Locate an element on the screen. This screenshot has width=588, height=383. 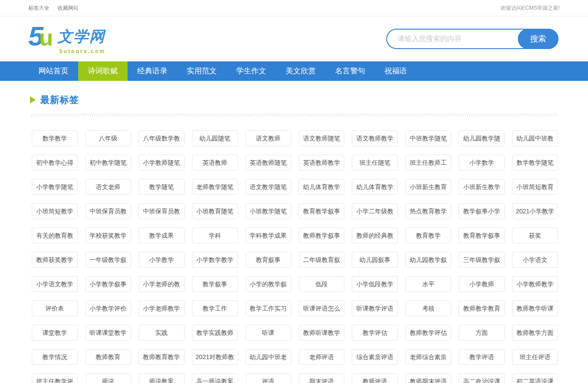
tag-item: 师说教案 is located at coordinates (162, 378).